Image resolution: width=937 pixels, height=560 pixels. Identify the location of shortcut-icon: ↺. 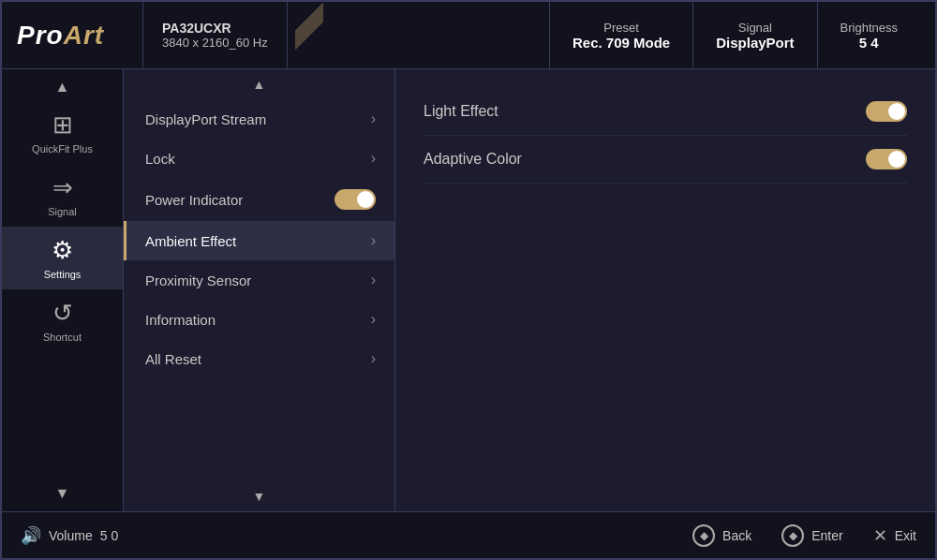
(63, 313).